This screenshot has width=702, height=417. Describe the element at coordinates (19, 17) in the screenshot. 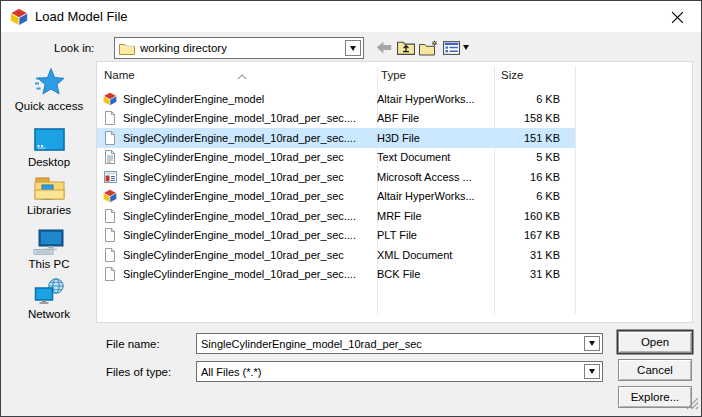

I see `hyperworks-app-icon` at that location.